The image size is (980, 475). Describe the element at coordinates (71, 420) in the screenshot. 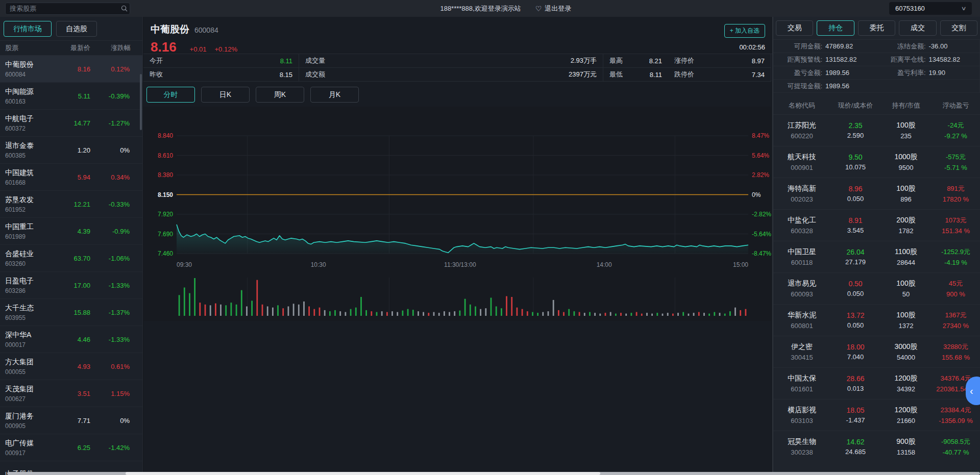

I see `stock-row: 厦门港务 000905 7.71 0%` at that location.